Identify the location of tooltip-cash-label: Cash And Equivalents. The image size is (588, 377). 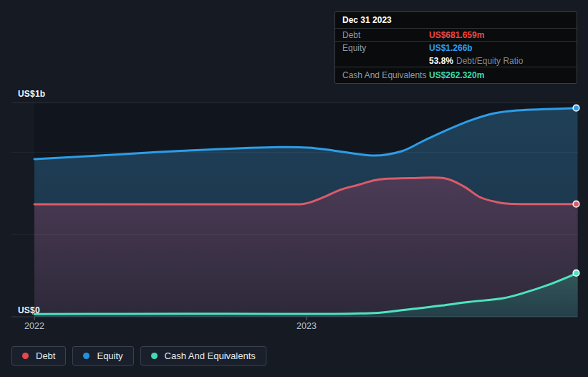
(385, 75).